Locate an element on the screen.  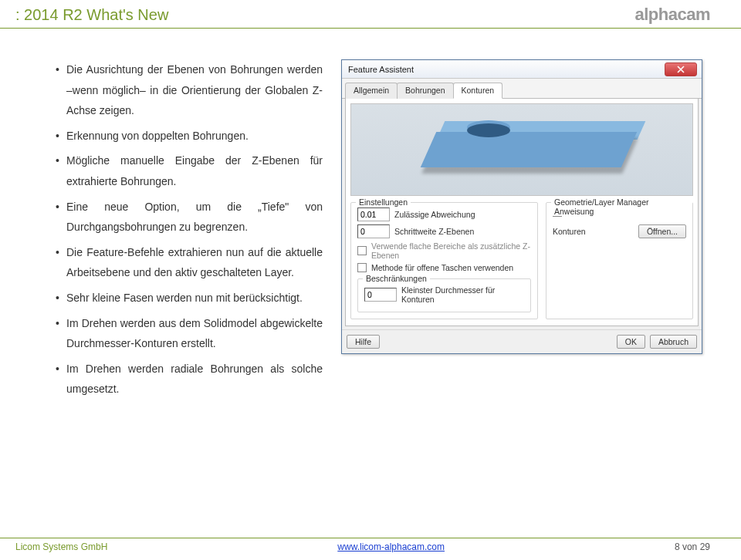
step-label: Schrittweite Z-Ebenen is located at coordinates (434, 231).